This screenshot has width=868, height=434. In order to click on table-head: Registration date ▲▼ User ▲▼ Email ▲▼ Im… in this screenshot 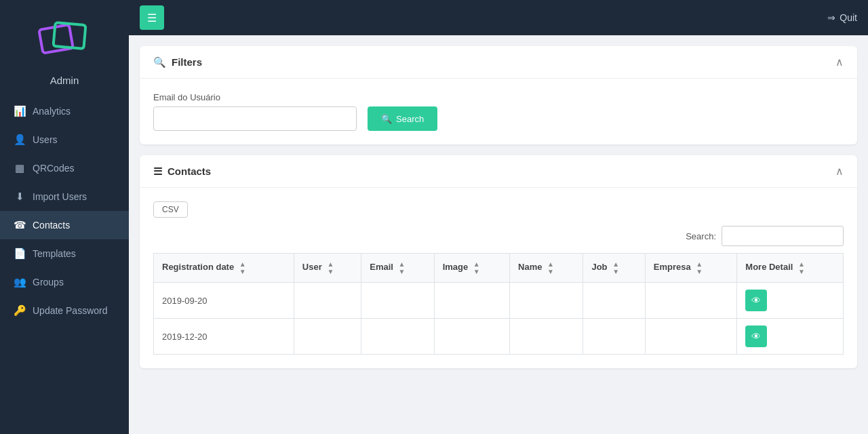, I will do `click(499, 269)`.